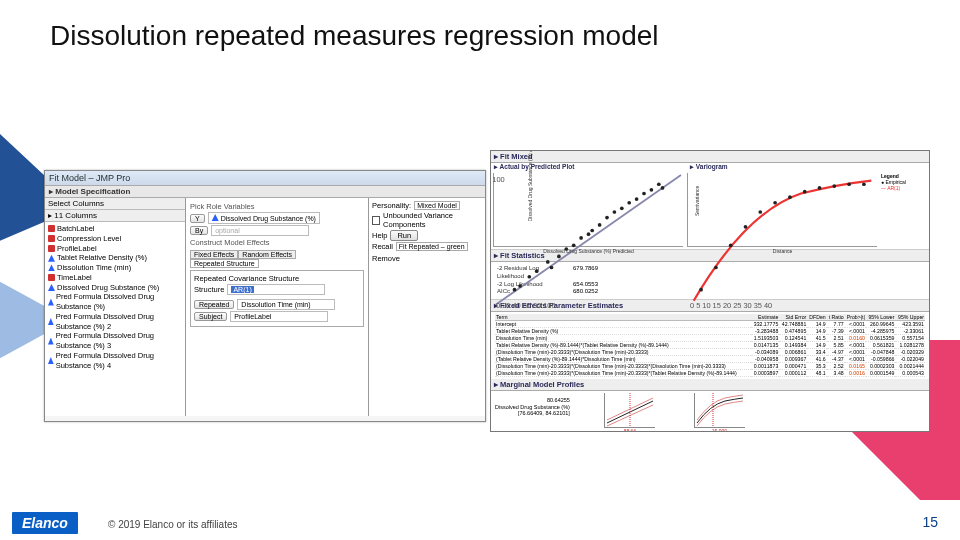  What do you see at coordinates (532, 412) in the screenshot?
I see `profile-y-labels: 80.64255 Dissolved Drug Substance (%) [7…` at bounding box center [532, 412].